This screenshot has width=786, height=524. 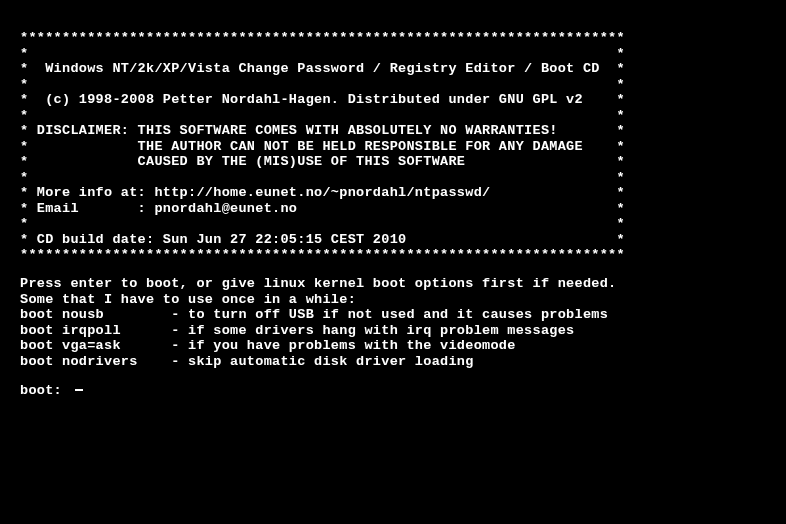 I want to click on cursor-icon, so click(x=79, y=390).